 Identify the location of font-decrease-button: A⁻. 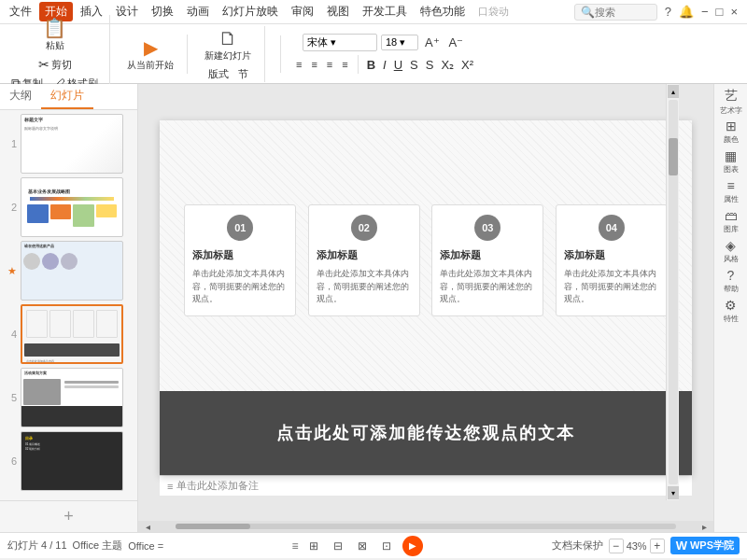
(457, 43).